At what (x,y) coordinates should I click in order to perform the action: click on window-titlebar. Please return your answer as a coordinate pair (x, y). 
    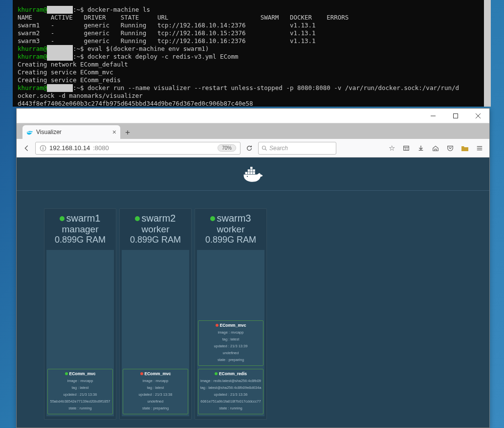
    Looking at the image, I should click on (253, 116).